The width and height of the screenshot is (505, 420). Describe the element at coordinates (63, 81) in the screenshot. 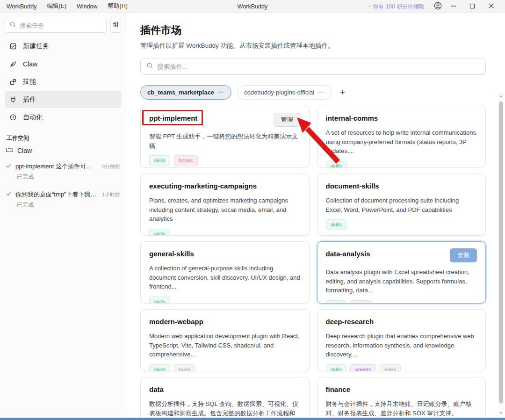

I see `sidebar-item-skills: 技能` at that location.